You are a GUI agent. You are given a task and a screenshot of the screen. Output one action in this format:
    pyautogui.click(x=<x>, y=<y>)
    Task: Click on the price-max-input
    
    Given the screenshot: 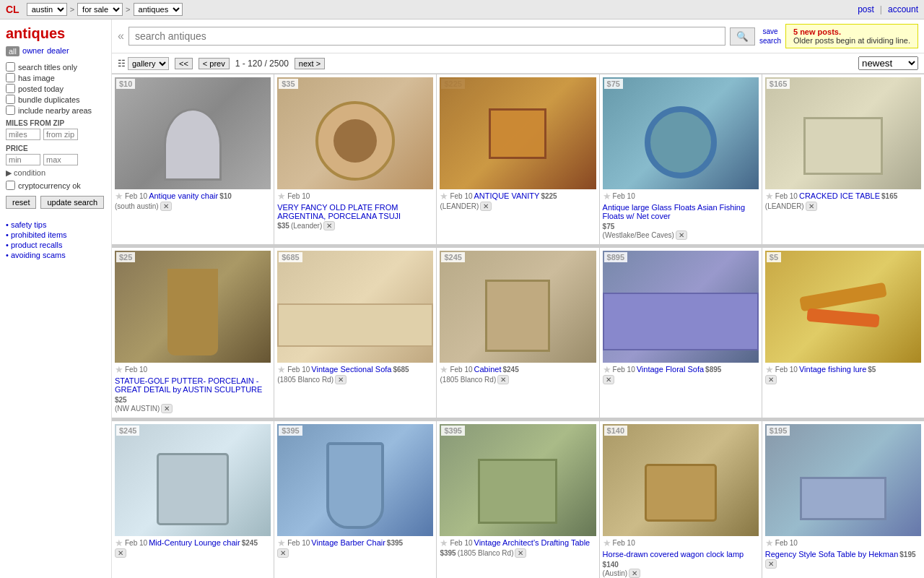 What is the action you would take?
    pyautogui.click(x=61, y=160)
    